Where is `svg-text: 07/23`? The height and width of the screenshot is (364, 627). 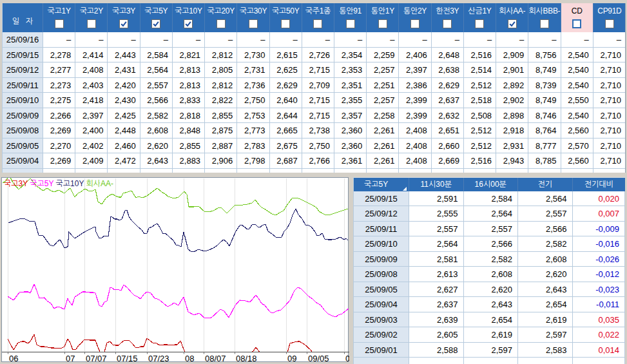 svg-text: 07/23 is located at coordinates (159, 358).